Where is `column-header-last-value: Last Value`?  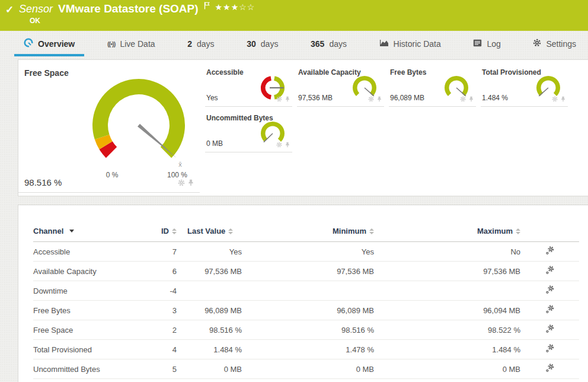
column-header-last-value: Last Value is located at coordinates (209, 232).